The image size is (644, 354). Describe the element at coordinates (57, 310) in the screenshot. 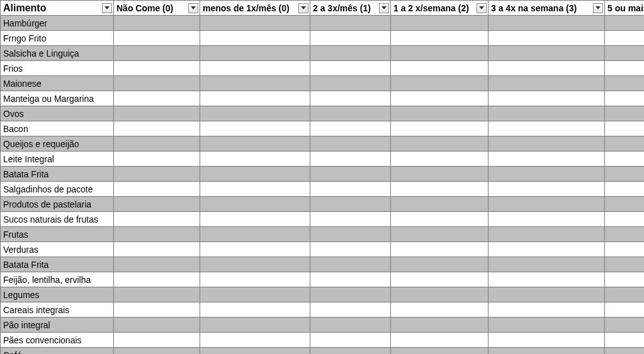

I see `food-cell: Careais integrais` at that location.